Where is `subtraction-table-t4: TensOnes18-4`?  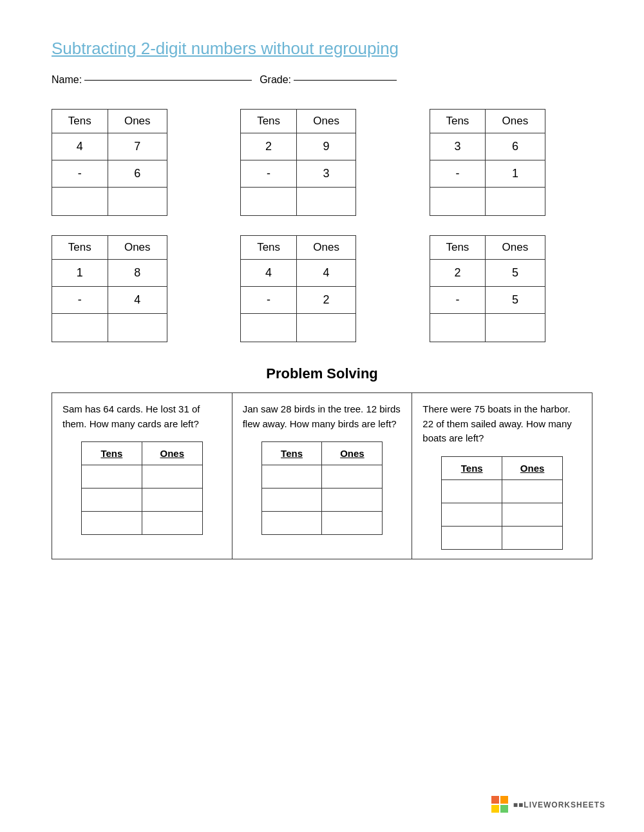
subtraction-table-t4: TensOnes18-4 is located at coordinates (133, 289).